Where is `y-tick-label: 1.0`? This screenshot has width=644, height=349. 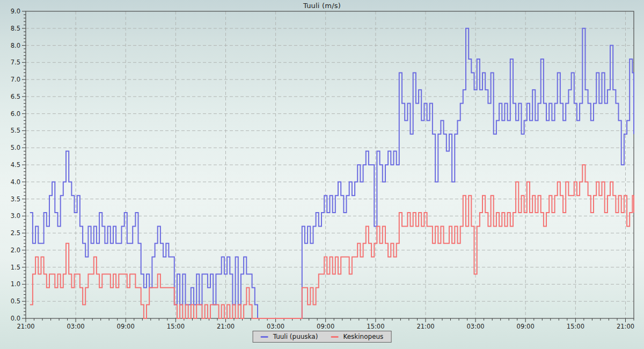
y-tick-label: 1.0 is located at coordinates (16, 284).